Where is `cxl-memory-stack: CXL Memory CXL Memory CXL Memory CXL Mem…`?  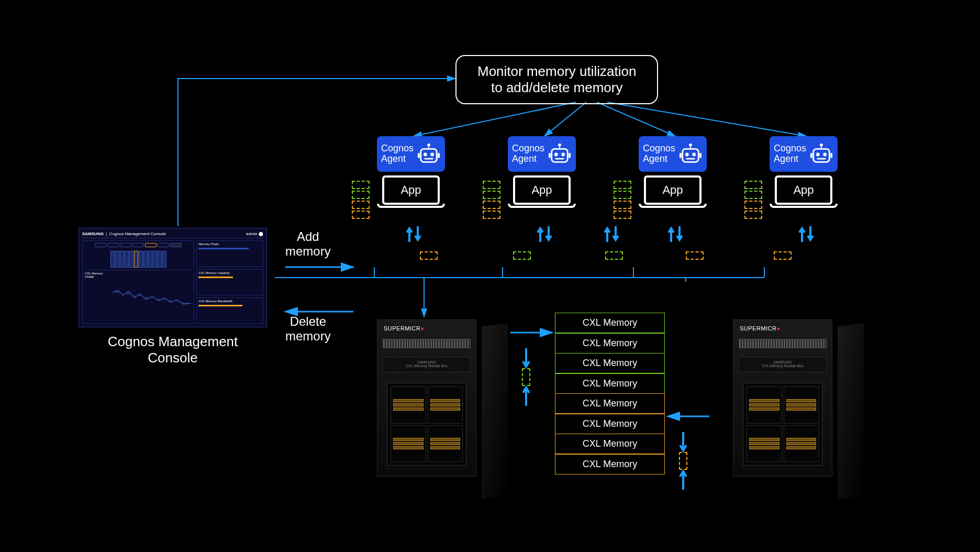 cxl-memory-stack: CXL Memory CXL Memory CXL Memory CXL Mem… is located at coordinates (610, 394).